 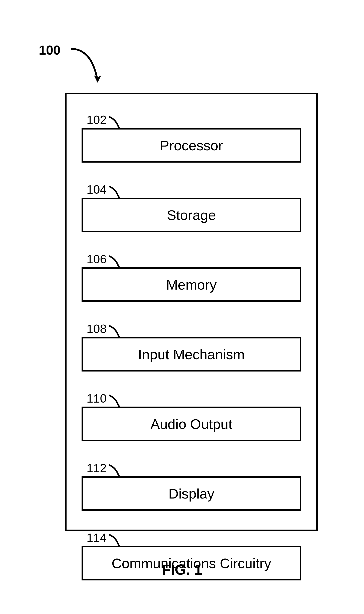 I want to click on block-label-storage: Storage, so click(x=191, y=215).